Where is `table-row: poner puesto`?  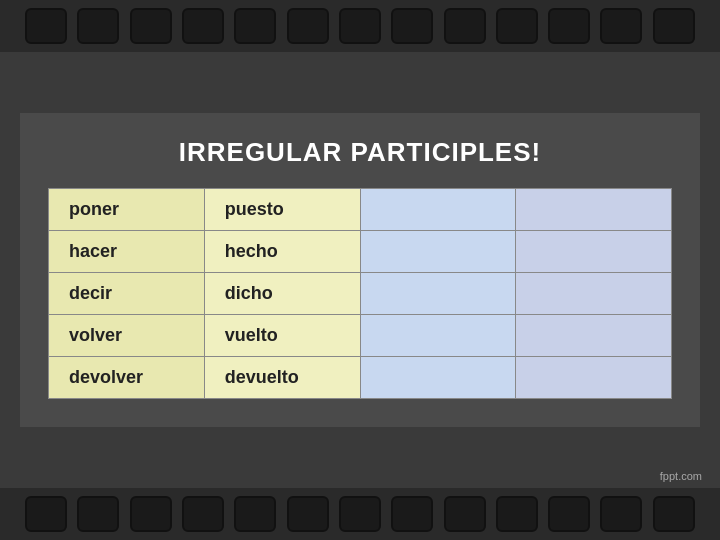
table-row: poner puesto is located at coordinates (360, 210).